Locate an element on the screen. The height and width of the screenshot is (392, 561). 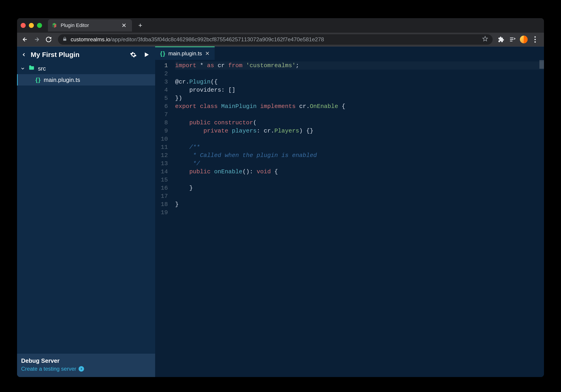
file-label: main.plugin.ts is located at coordinates (62, 80).